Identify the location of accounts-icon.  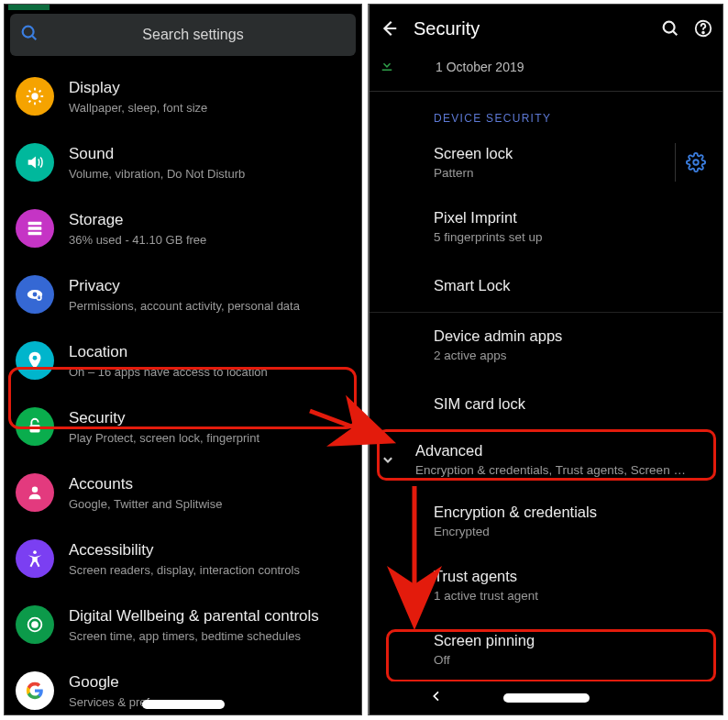
(35, 493).